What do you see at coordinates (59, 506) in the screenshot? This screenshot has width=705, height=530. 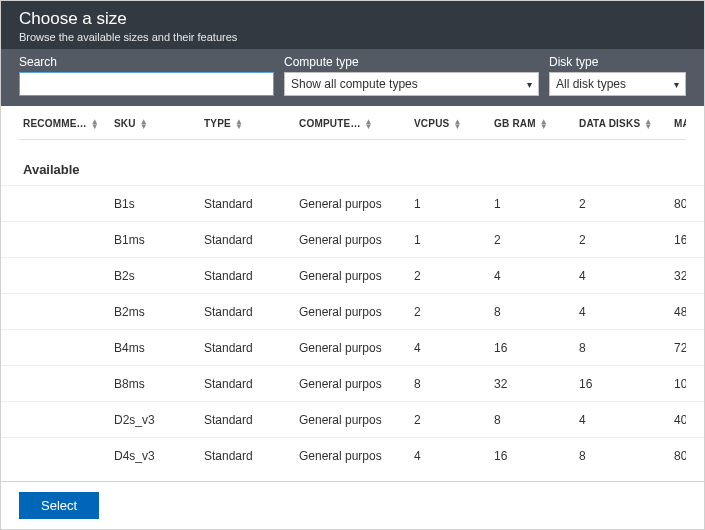 I see `select-button: Select` at bounding box center [59, 506].